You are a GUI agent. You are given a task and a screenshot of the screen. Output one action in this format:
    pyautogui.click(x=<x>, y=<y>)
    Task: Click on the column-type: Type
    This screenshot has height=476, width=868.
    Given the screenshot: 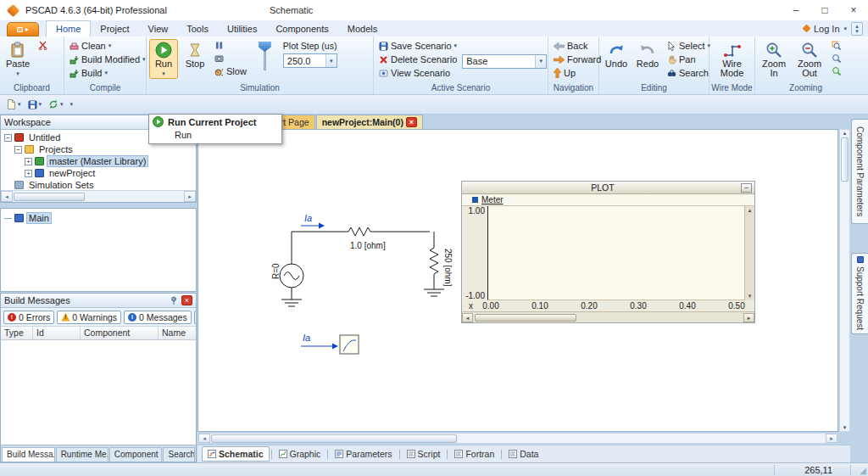 What is the action you would take?
    pyautogui.click(x=17, y=333)
    